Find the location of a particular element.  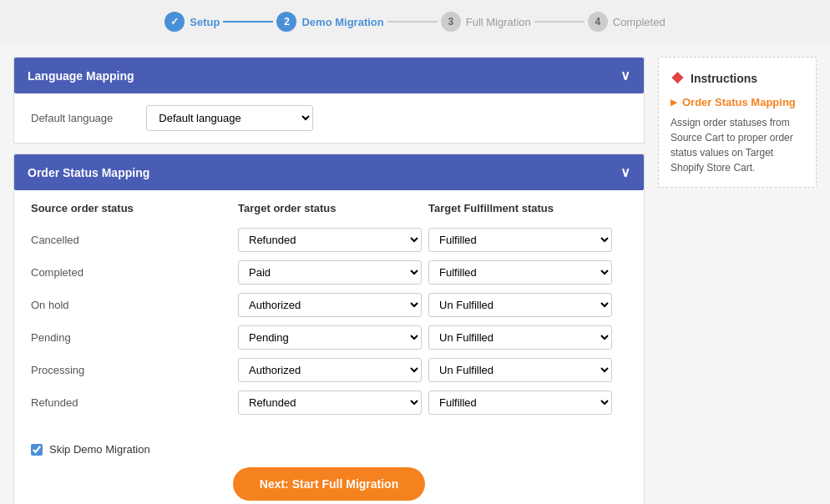

source-status-label: Pending is located at coordinates (131, 337).